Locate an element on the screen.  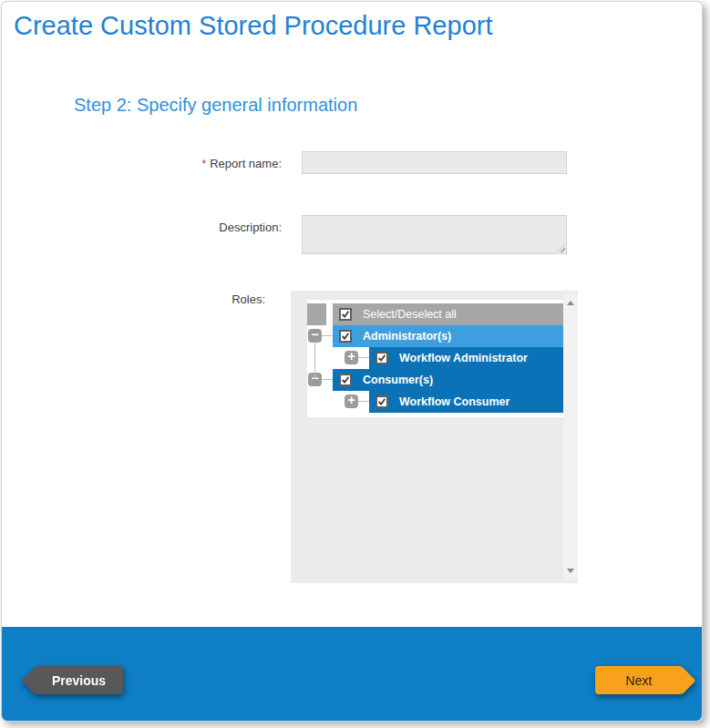
previous-button-label: Previous is located at coordinates (78, 681).